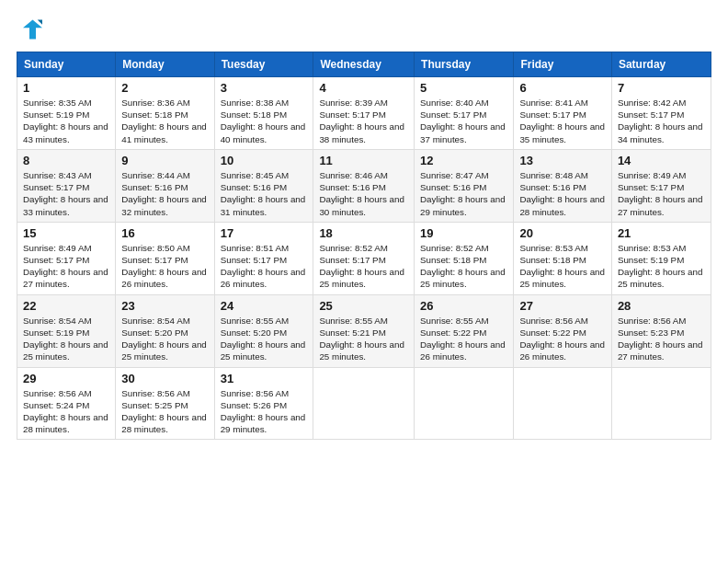 Image resolution: width=728 pixels, height=563 pixels. Describe the element at coordinates (661, 258) in the screenshot. I see `day-cell: 21 Sunrise: 8:53 AMSunset: 5:19 PMDaylig…` at that location.